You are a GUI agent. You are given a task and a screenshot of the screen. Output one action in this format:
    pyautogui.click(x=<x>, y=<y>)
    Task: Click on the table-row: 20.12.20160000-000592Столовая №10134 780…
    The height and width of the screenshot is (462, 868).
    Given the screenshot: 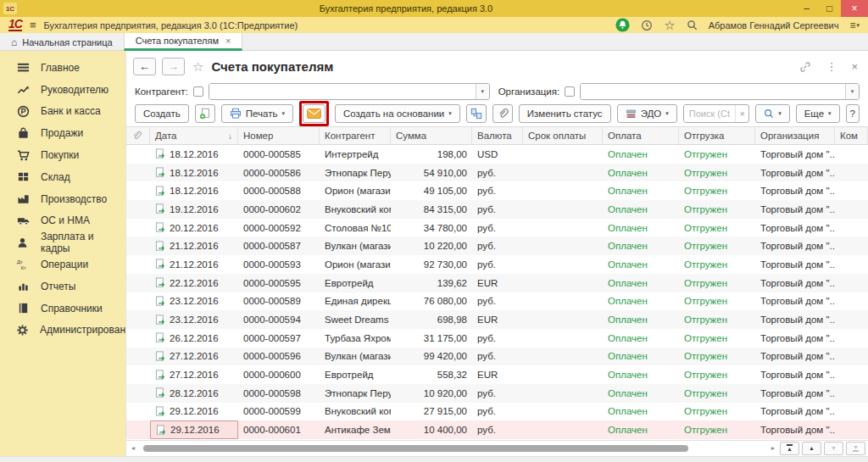 What is the action you would take?
    pyautogui.click(x=497, y=228)
    